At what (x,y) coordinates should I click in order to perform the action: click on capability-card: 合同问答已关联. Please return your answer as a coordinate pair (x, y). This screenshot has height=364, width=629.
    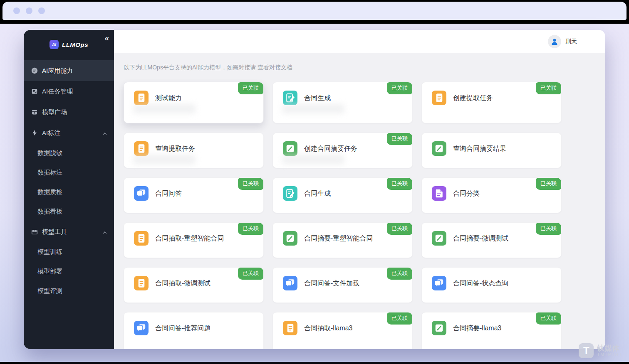
    Looking at the image, I should click on (194, 195).